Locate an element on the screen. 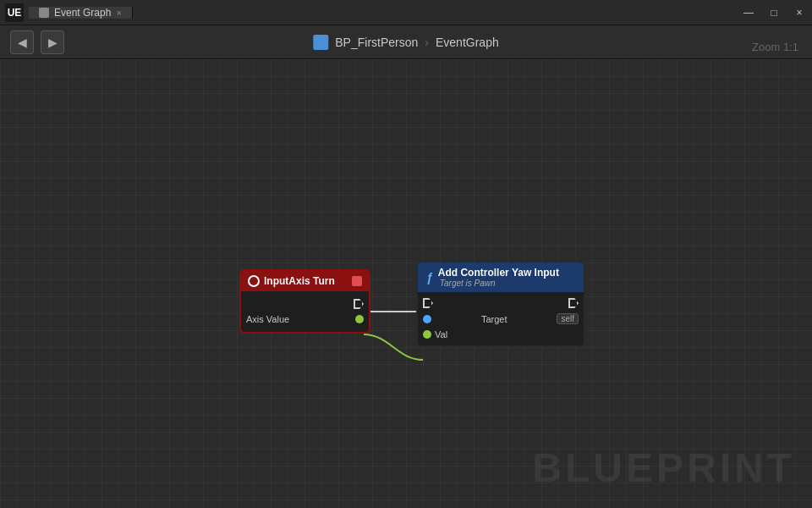 This screenshot has height=508, width=812. yaw-target-label: Target is located at coordinates (494, 319).